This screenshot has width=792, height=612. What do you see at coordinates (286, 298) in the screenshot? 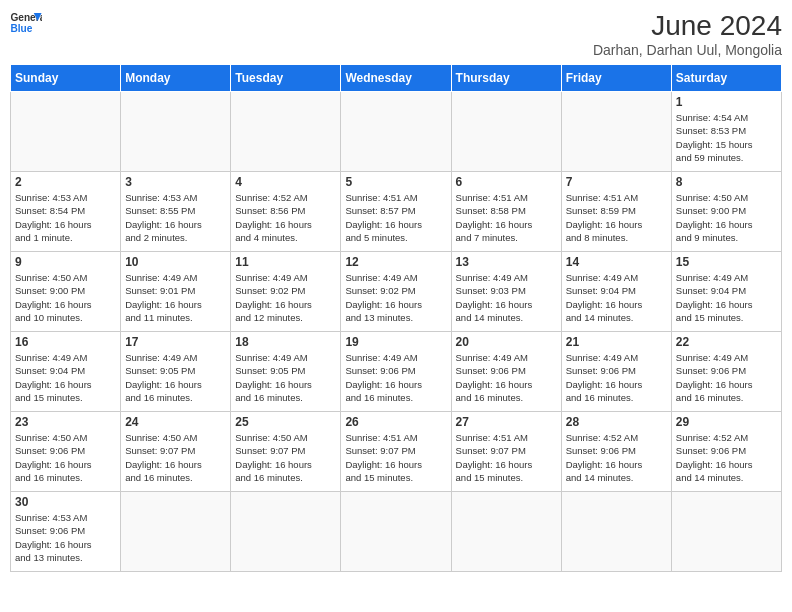
I see `day-info: Sunrise: 4:49 AM Sunset: 9:02 PM Dayligh…` at bounding box center [286, 298].